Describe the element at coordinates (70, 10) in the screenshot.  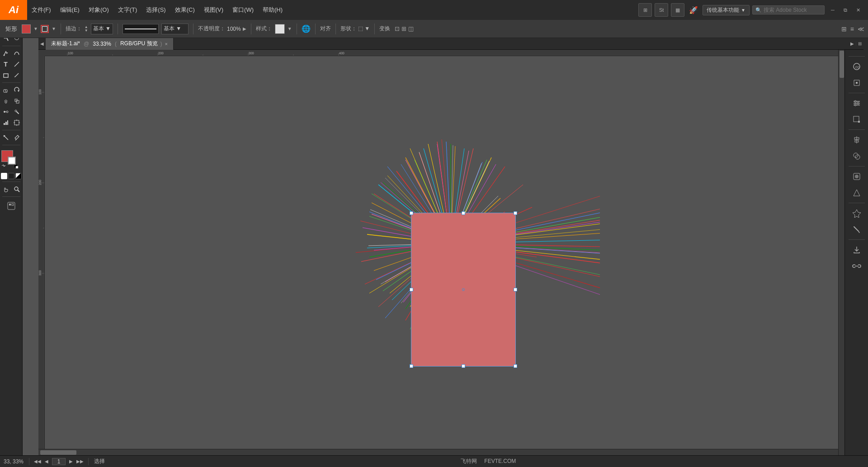
I see `menu-edit: 编辑(E)` at that location.